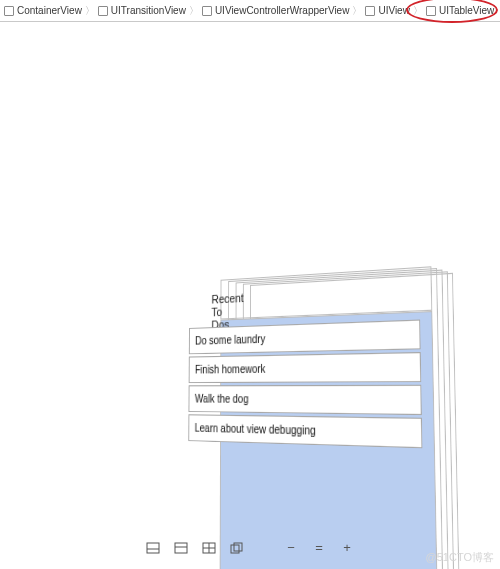 The image size is (500, 569). Describe the element at coordinates (256, 428) in the screenshot. I see `cell-text: Learn about view debugging` at that location.